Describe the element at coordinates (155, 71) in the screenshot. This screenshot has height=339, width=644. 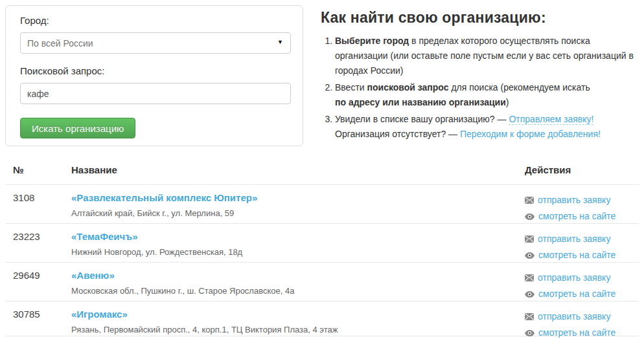
I see `query-label: Поисковой запрос:` at that location.